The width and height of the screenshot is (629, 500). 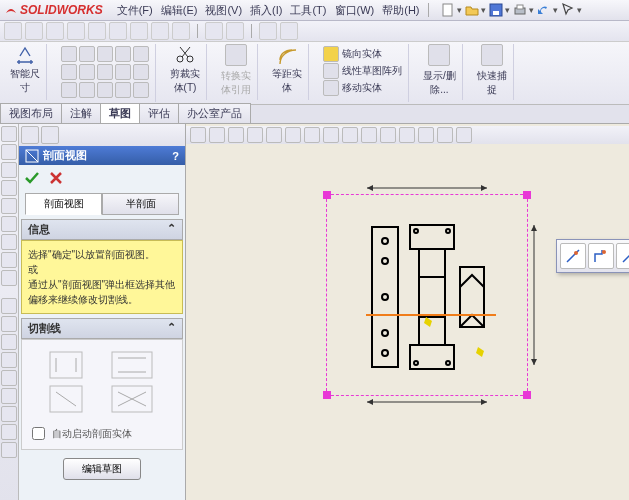 I want to click on edit-sketch-button: 编辑草图, so click(x=102, y=469).